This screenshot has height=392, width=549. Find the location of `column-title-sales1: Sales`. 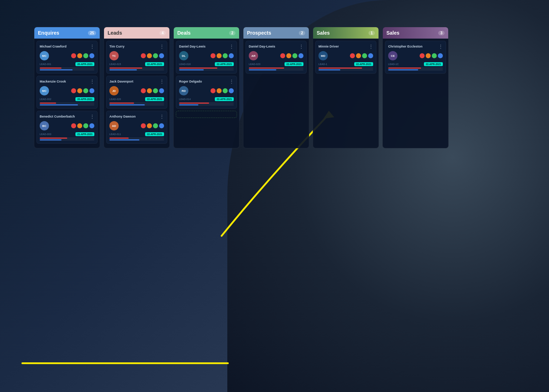

column-title-sales1: Sales is located at coordinates (323, 33).